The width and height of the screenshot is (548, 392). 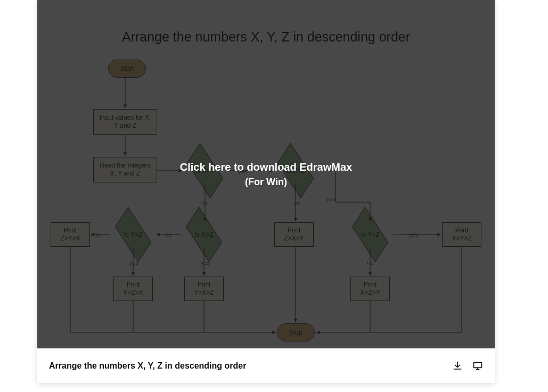 What do you see at coordinates (266, 167) in the screenshot?
I see `overlay-line-1: Click here to download EdrawMax` at bounding box center [266, 167].